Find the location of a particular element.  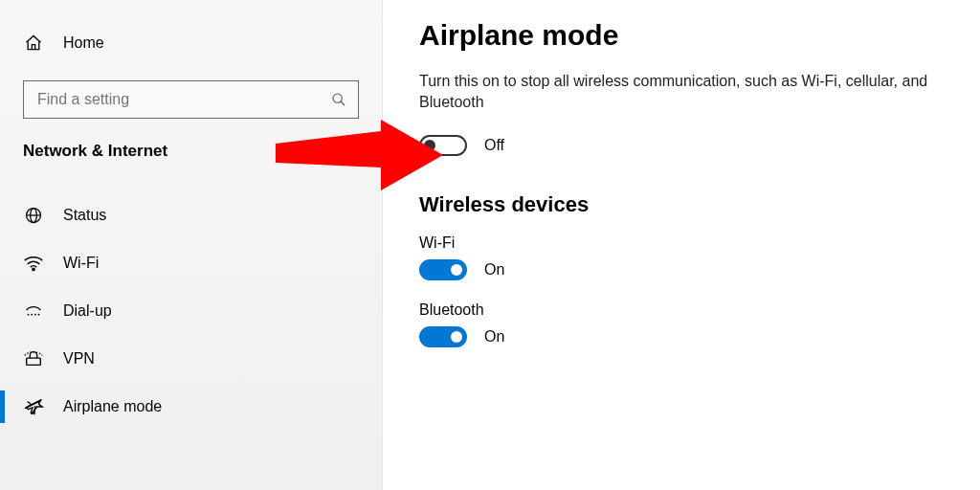

sidebar-item-label: Dial-up is located at coordinates (88, 311).